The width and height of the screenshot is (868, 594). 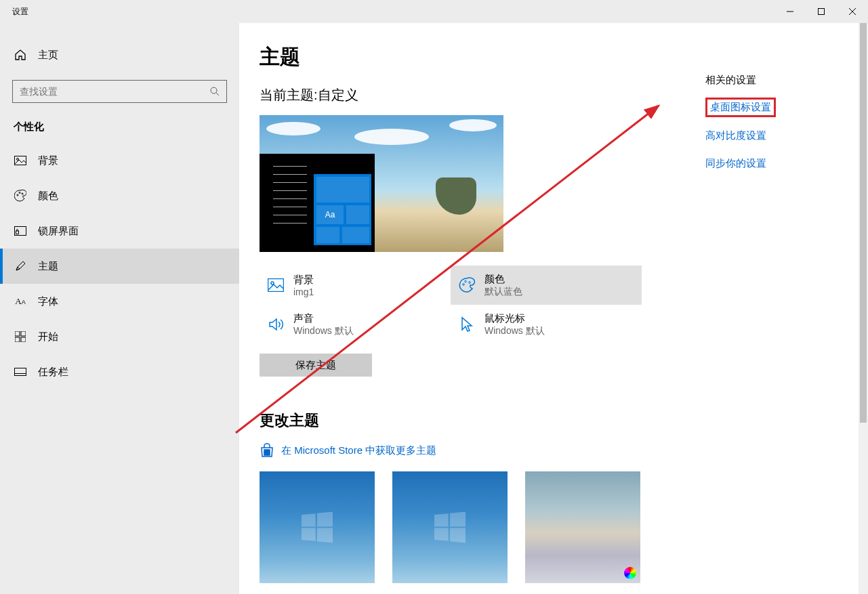 What do you see at coordinates (119, 91) in the screenshot?
I see `search-input-wrapper` at bounding box center [119, 91].